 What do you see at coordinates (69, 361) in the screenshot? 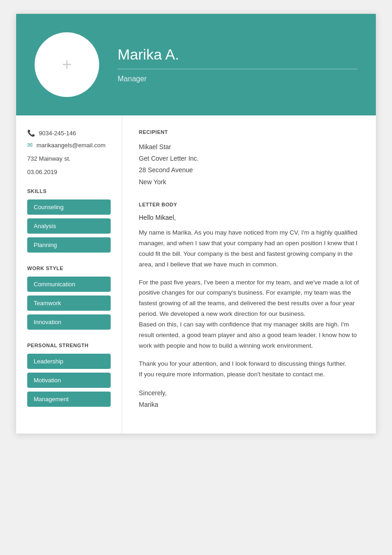
I see `strength-leadership: Leadership` at bounding box center [69, 361].